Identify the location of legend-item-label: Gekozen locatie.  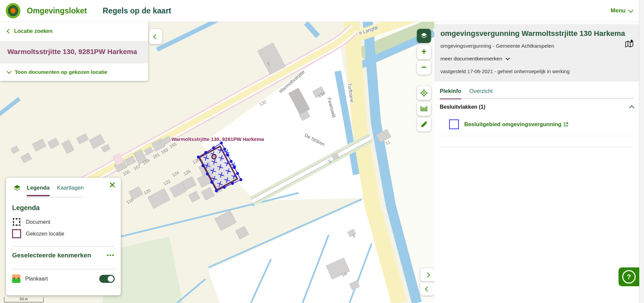
(45, 234).